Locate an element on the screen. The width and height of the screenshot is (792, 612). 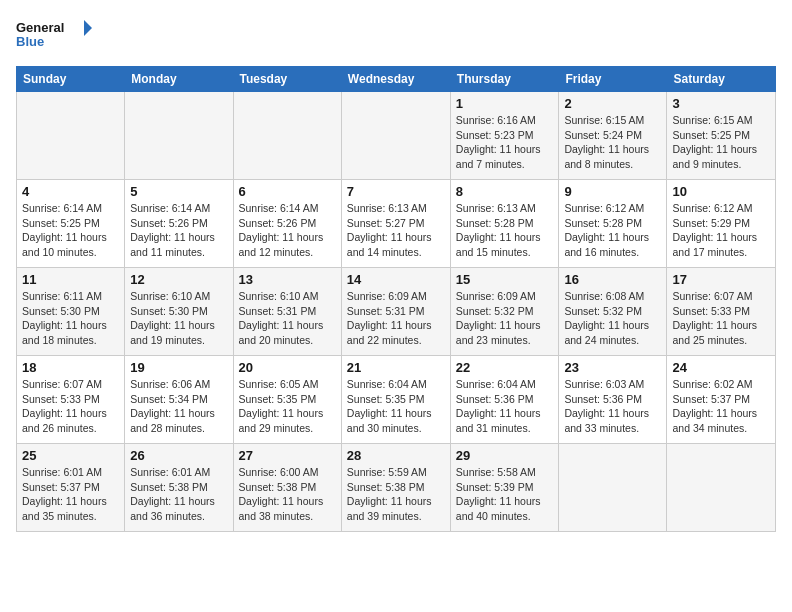
calendar-cell: 29Sunrise: 5:58 AM Sunset: 5:39 PM Dayli… is located at coordinates (504, 488).